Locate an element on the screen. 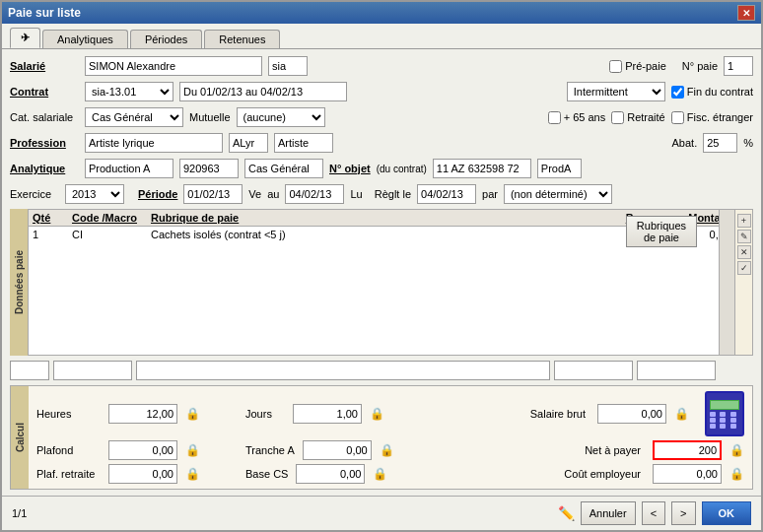 The height and width of the screenshot is (532, 763). jours-lock-icon: 🔒 is located at coordinates (377, 414).